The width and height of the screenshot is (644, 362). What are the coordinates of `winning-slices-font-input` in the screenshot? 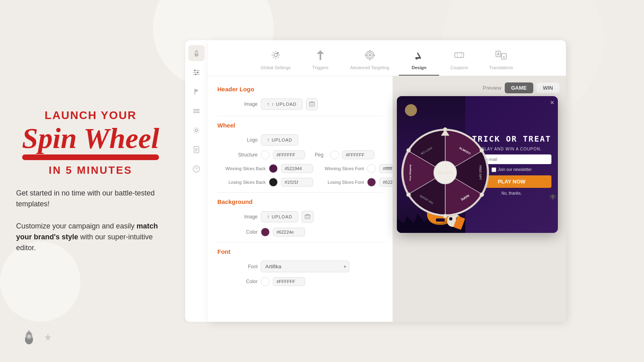 It's located at (386, 169).